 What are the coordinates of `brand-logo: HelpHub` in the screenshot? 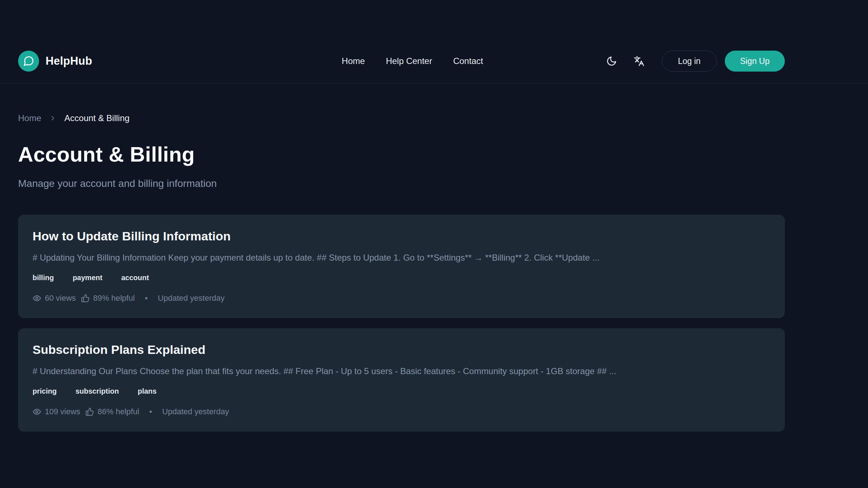 It's located at (55, 61).